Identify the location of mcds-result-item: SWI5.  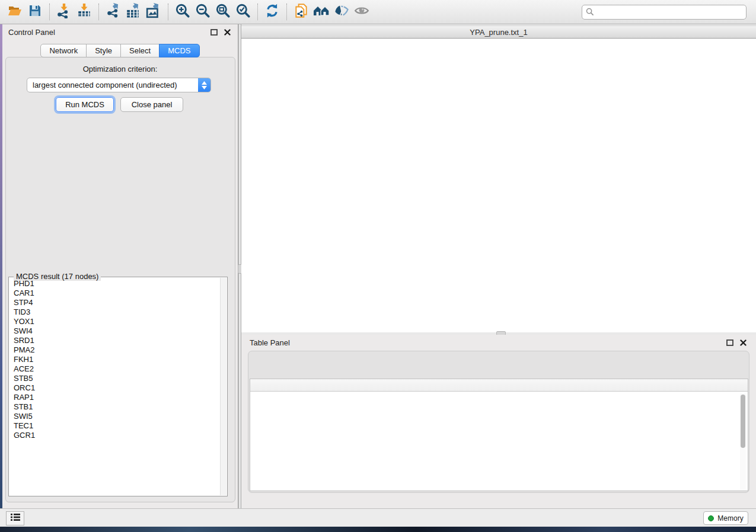
(114, 416).